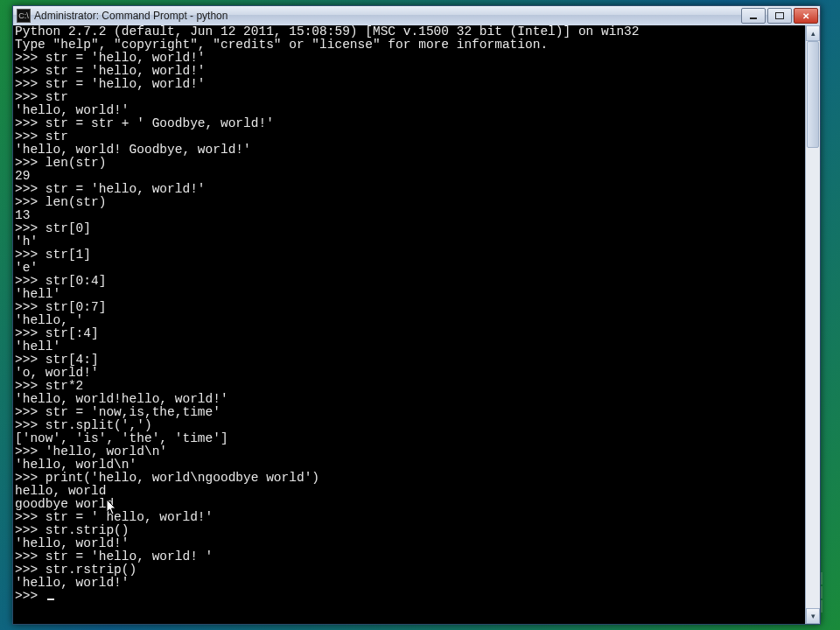 This screenshot has height=630, width=840. Describe the element at coordinates (813, 325) in the screenshot. I see `scrollbar-track` at that location.